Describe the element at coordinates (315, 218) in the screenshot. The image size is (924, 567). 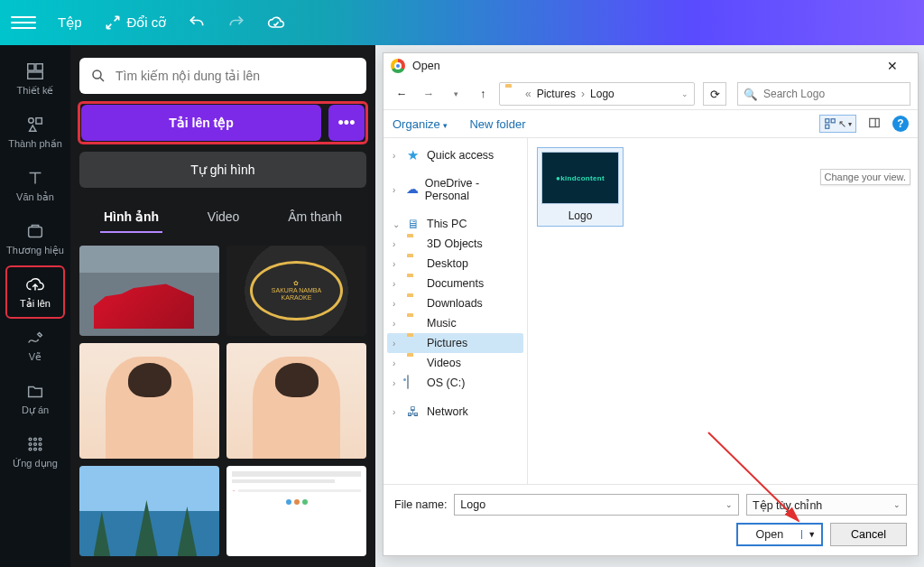
I see `tab-audio: Âm thanh` at that location.